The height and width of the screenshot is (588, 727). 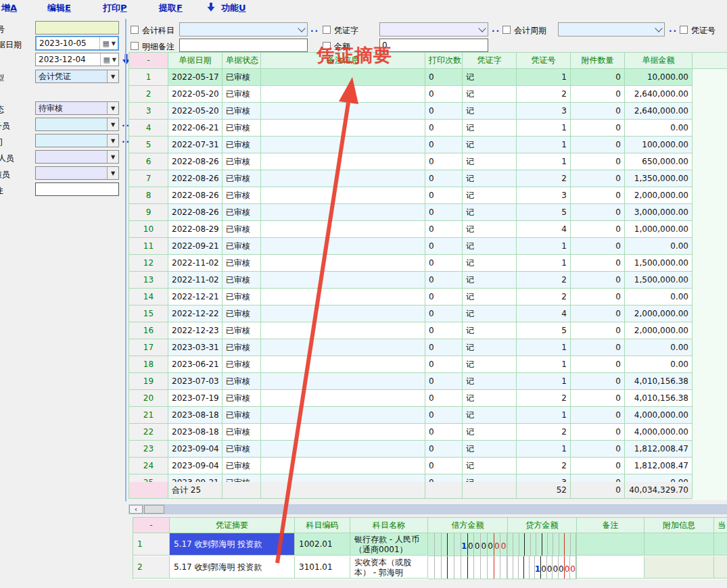 I want to click on voucher-word-filter-select, so click(x=434, y=30).